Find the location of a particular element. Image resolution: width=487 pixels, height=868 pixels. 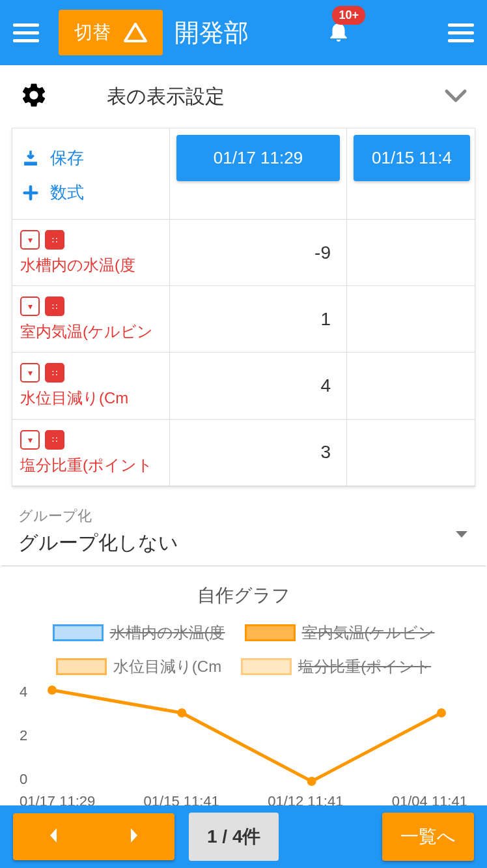

group-value: グループ化しない is located at coordinates (244, 543).